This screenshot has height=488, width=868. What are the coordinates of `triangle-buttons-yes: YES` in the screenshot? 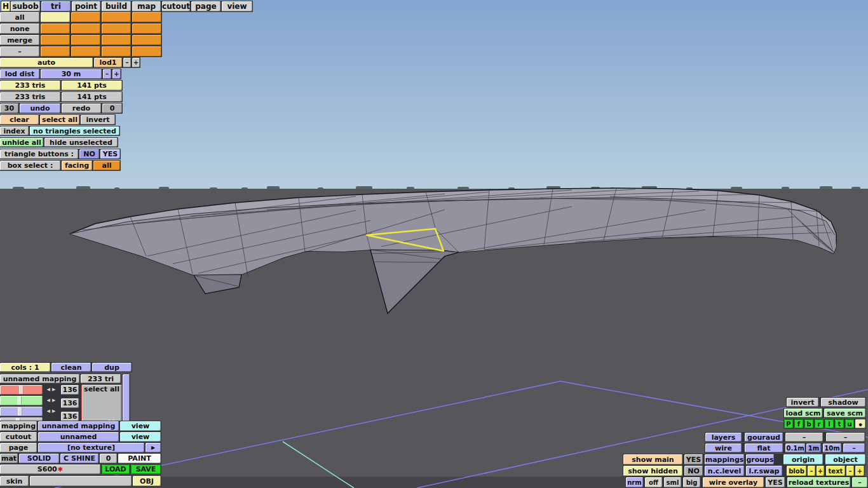 It's located at (111, 154).